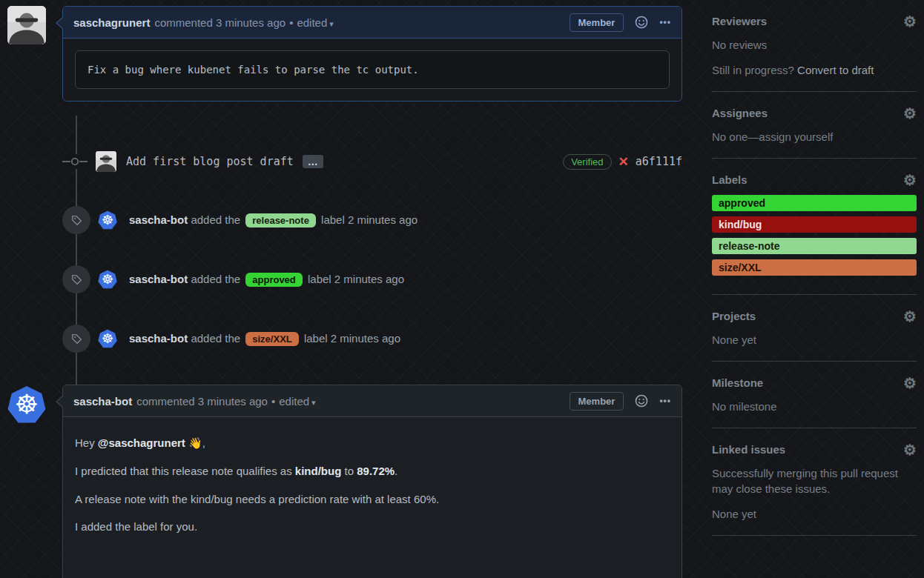  I want to click on linked-issues-section: Linked issues ⚙ Successfully merging thi…, so click(814, 482).